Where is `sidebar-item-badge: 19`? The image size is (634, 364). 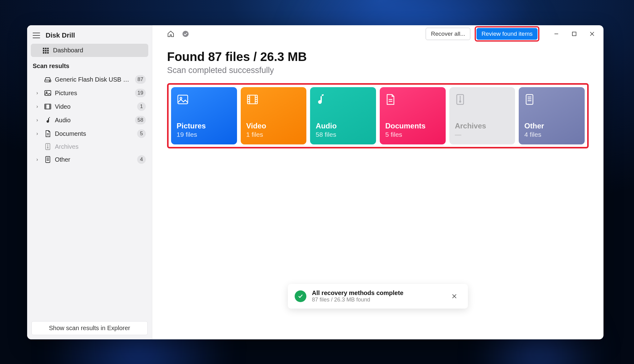
sidebar-item-badge: 19 is located at coordinates (141, 93).